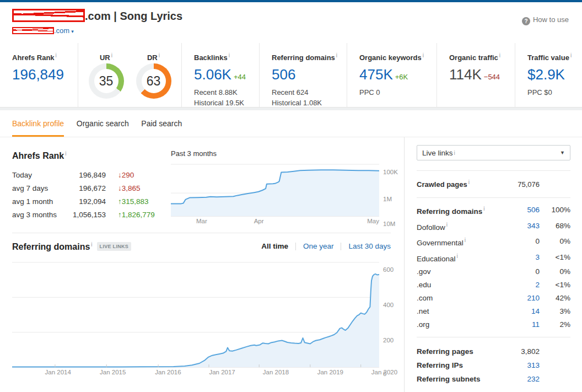 This screenshot has height=392, width=582. I want to click on refdomains-label: Referring domains, so click(303, 57).